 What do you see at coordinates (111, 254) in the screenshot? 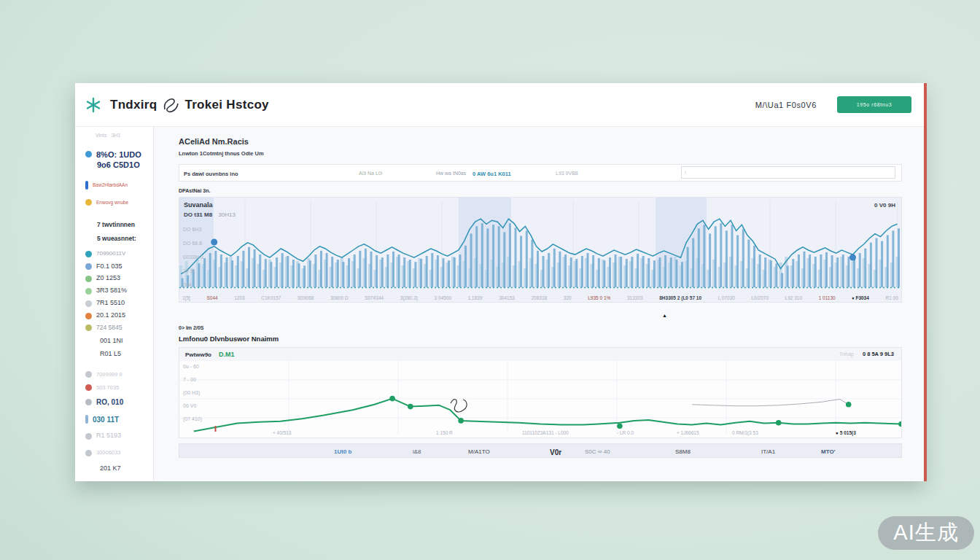
I see `sidebar-item-label: 70990011V` at bounding box center [111, 254].